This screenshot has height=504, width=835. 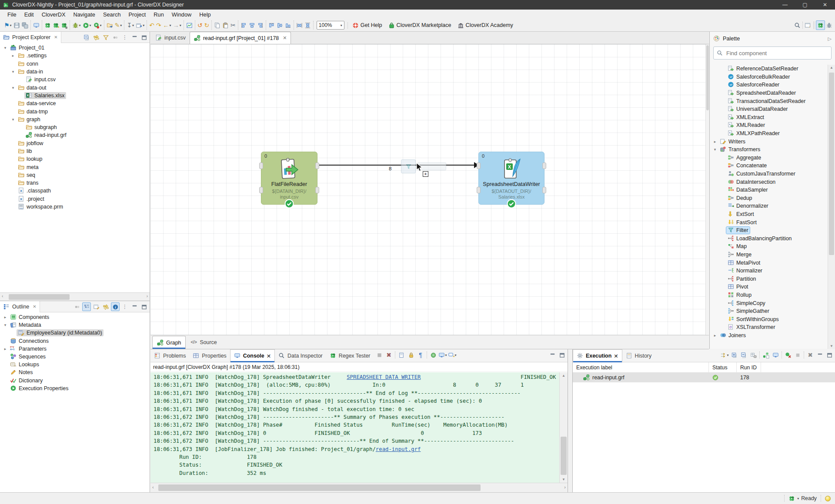 What do you see at coordinates (158, 15) in the screenshot?
I see `menu-run: Run` at bounding box center [158, 15].